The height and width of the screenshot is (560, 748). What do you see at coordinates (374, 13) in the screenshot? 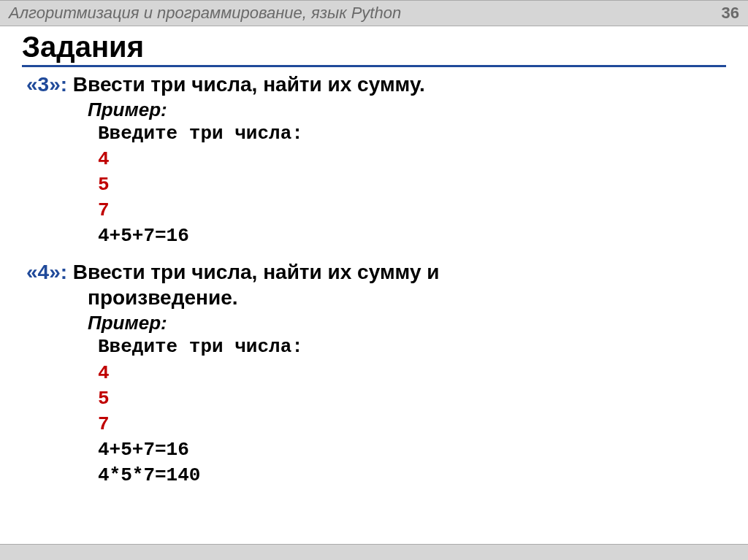
I see `header-bar: Алгоритмизация и программирование, язык …` at bounding box center [374, 13].